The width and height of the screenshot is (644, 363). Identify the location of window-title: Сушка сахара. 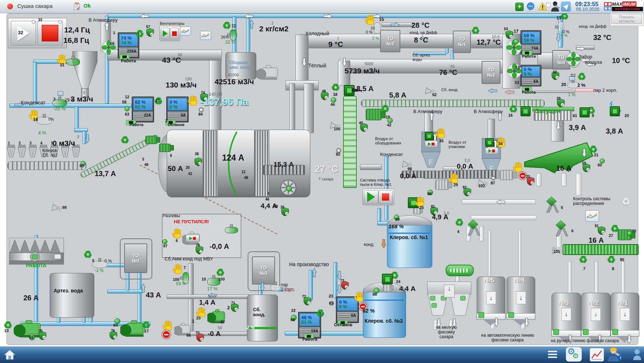
(35, 6).